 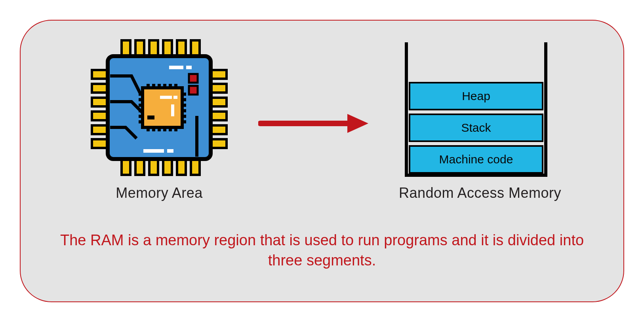 I want to click on memory-area-label: Memory Area, so click(x=159, y=193).